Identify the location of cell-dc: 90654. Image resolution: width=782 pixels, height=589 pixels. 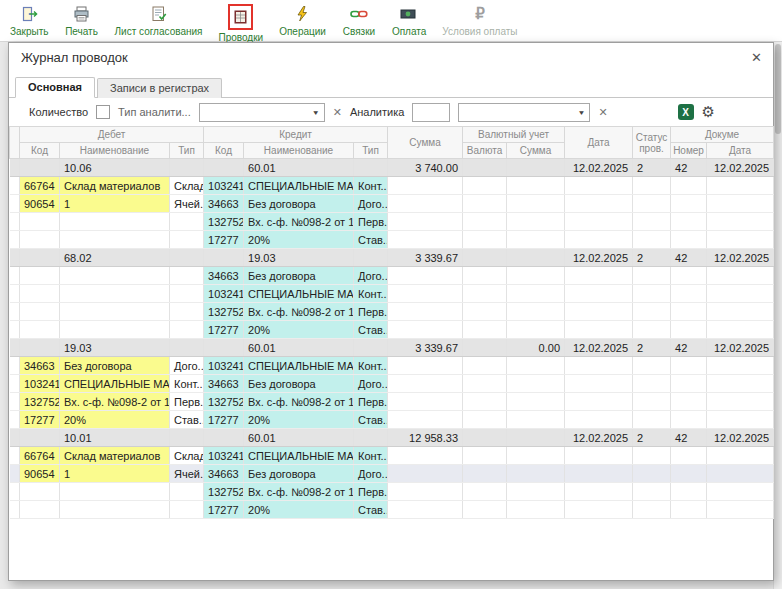
(40, 474).